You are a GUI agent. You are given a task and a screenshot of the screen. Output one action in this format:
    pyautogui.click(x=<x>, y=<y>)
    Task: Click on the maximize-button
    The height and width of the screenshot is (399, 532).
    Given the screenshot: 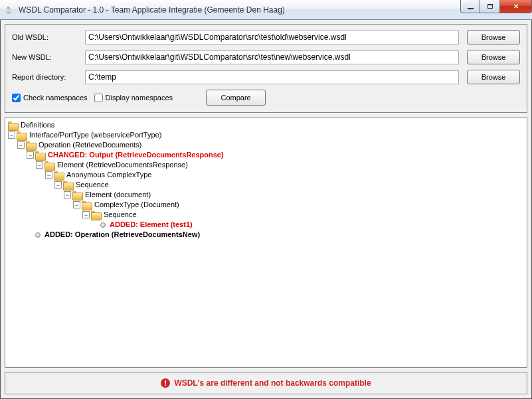 What is the action you would take?
    pyautogui.click(x=490, y=7)
    